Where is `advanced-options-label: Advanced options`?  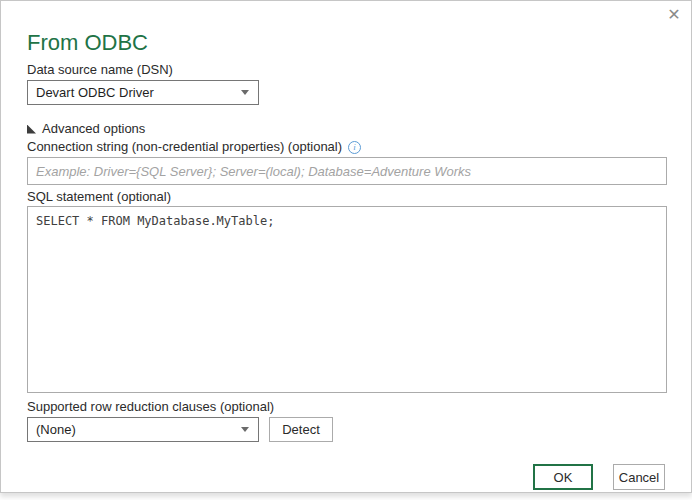
advanced-options-label: Advanced options is located at coordinates (94, 128).